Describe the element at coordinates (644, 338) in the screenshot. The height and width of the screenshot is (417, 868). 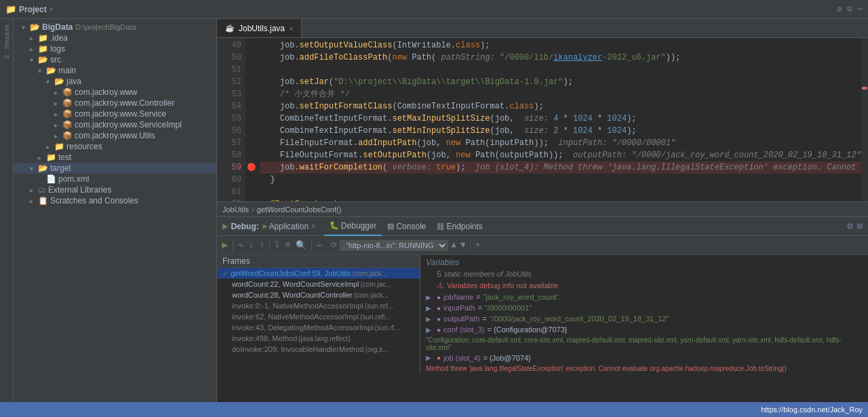
I see `var-conf: ▶ ● conf (slot_3) = {Configuration@7073}…` at that location.